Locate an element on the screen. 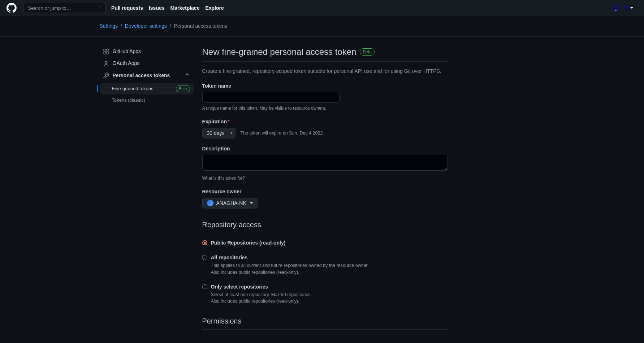 This screenshot has width=644, height=343. person-icon is located at coordinates (106, 63).